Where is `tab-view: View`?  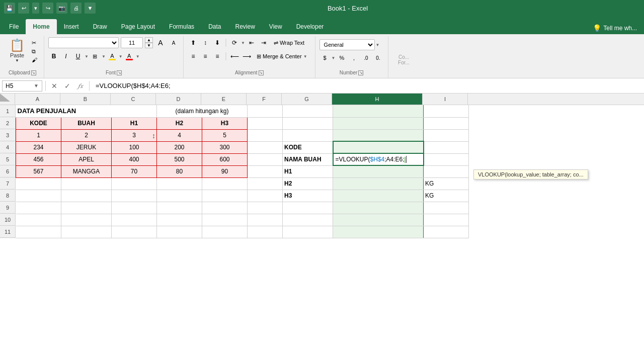 tab-view: View is located at coordinates (276, 27).